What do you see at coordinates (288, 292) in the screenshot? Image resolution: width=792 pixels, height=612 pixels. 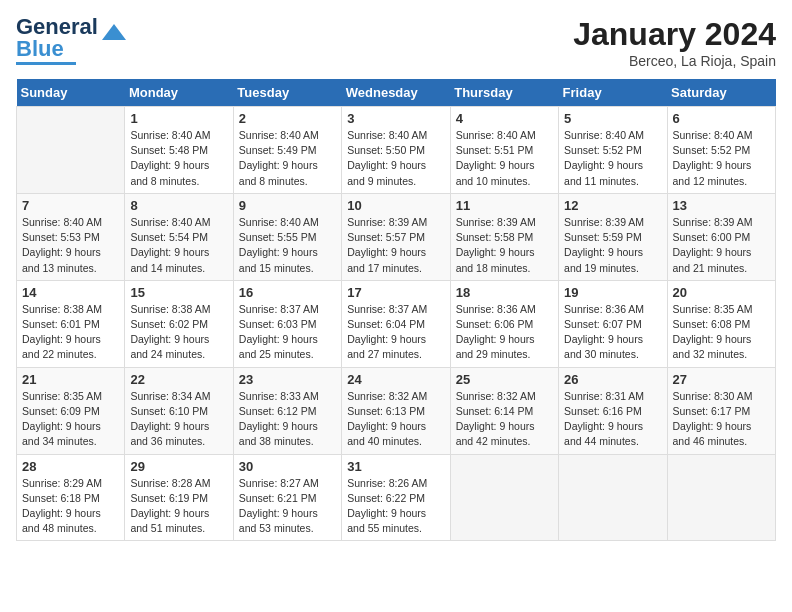 I see `day-number: 16` at bounding box center [288, 292].